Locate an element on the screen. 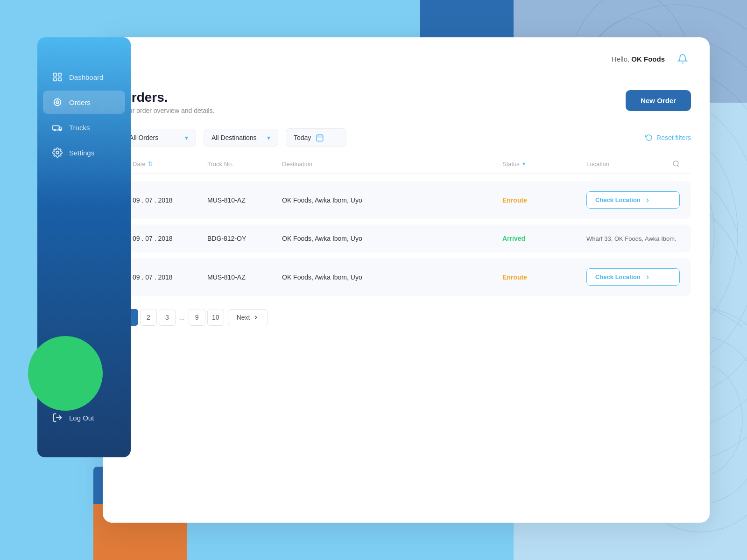 This screenshot has height=560, width=747. check-location-button-2: Check Location is located at coordinates (633, 277).